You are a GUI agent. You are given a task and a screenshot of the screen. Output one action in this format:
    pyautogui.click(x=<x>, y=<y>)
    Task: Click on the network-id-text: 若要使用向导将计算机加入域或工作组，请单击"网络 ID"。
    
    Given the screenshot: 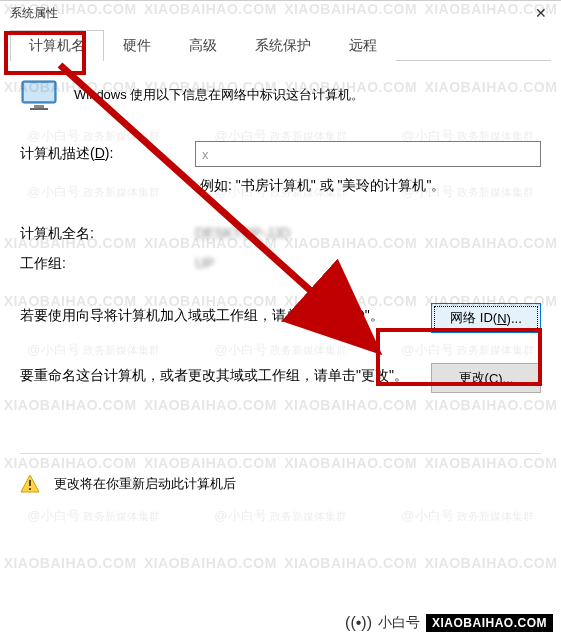 What is the action you would take?
    pyautogui.click(x=216, y=316)
    